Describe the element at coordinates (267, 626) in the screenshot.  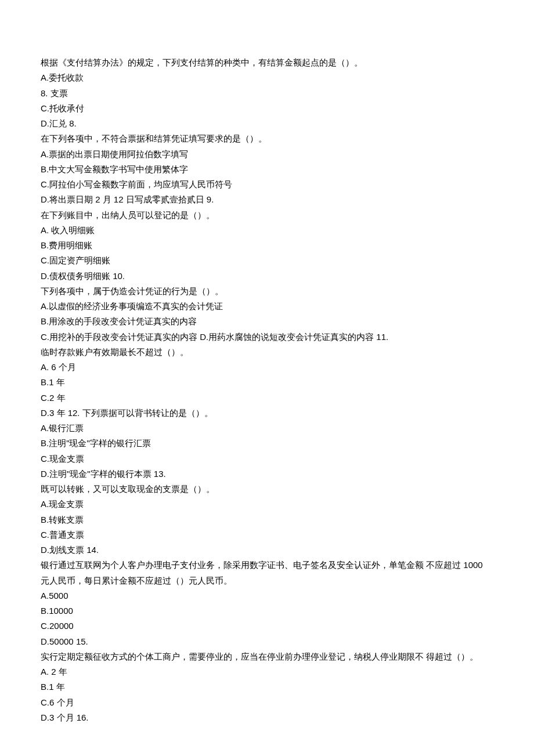
I see `text-line: C.20000` at that location.